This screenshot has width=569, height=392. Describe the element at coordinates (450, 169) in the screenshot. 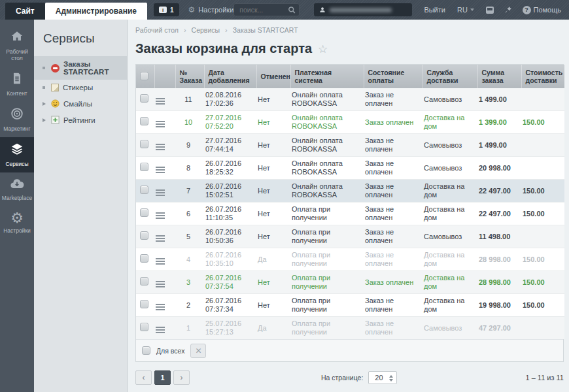

I see `order-delivery-cell: Самовывоз` at that location.